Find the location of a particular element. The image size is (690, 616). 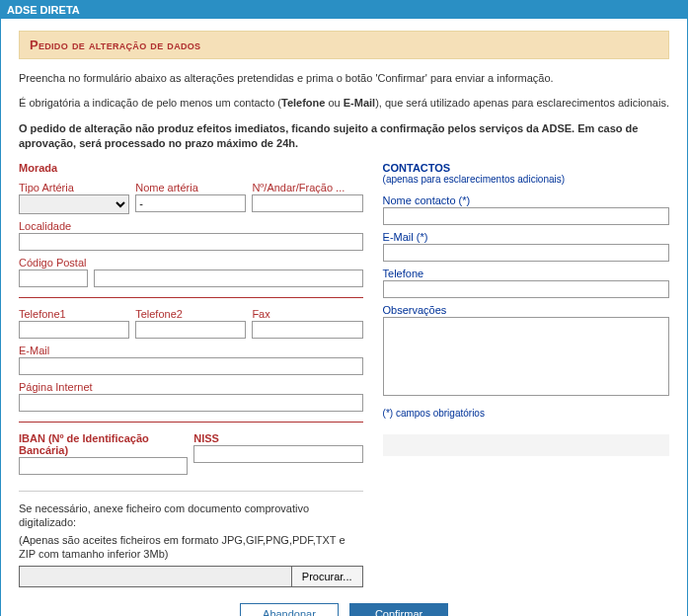

telefone1-input is located at coordinates (74, 330).